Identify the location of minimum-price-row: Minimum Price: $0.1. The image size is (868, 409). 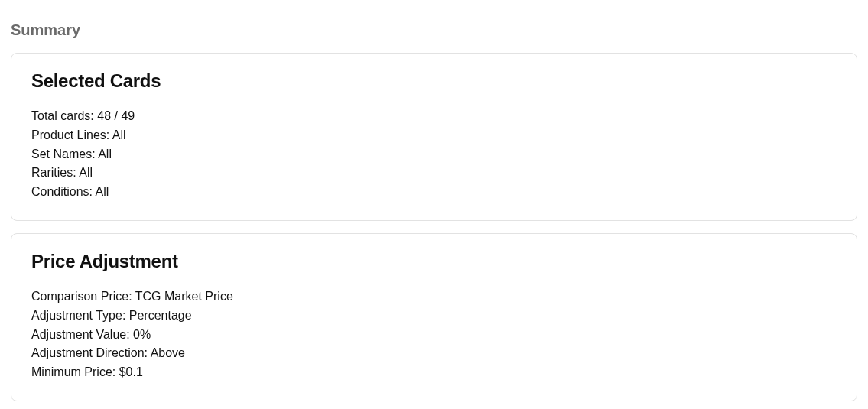
(434, 373).